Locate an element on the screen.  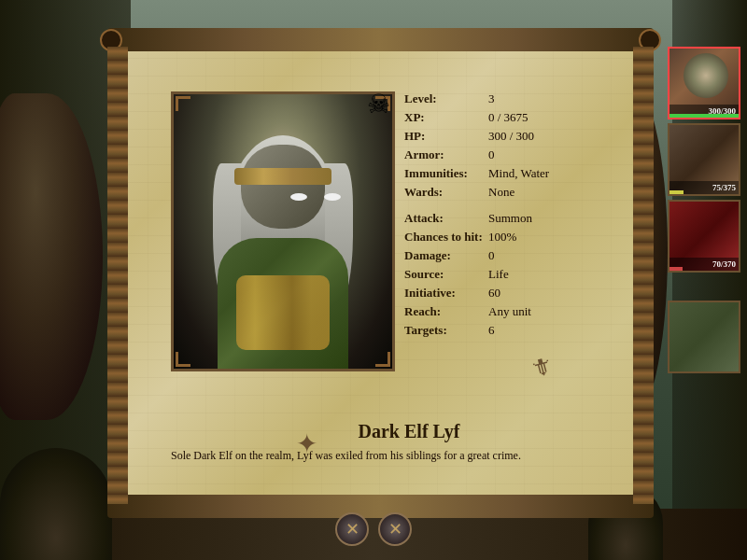
close-button-1: ✕ is located at coordinates (352, 529).